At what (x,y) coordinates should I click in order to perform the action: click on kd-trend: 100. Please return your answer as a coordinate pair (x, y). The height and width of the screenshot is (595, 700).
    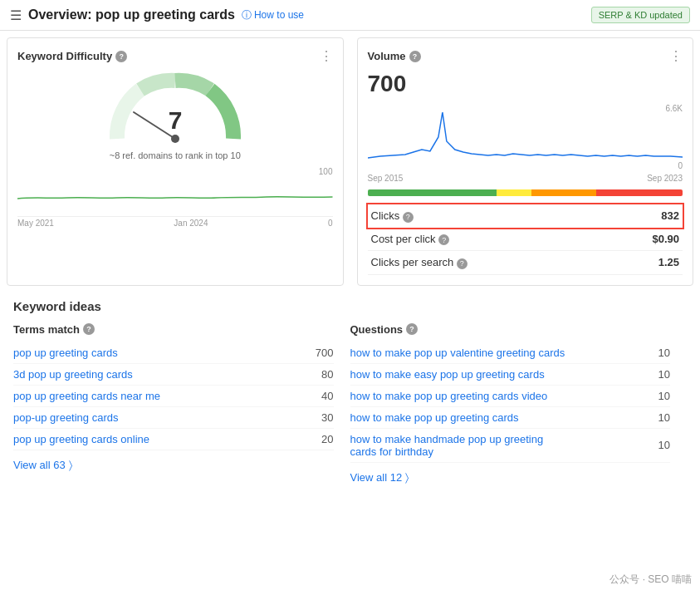
    Looking at the image, I should click on (175, 192).